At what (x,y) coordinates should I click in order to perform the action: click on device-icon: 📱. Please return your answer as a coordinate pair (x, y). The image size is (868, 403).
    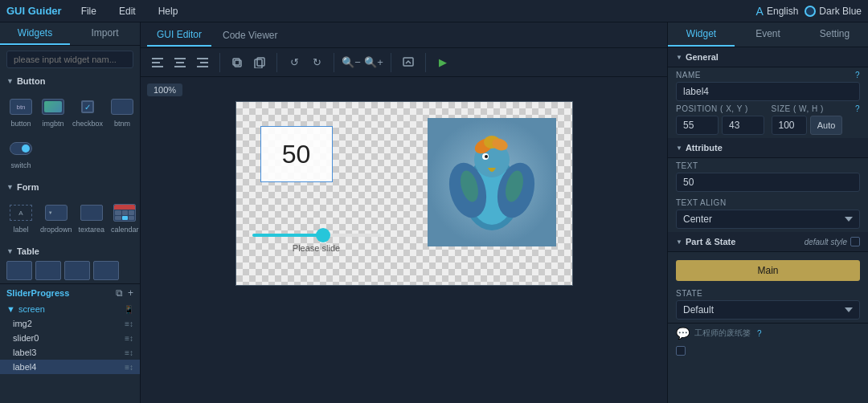
    Looking at the image, I should click on (129, 310).